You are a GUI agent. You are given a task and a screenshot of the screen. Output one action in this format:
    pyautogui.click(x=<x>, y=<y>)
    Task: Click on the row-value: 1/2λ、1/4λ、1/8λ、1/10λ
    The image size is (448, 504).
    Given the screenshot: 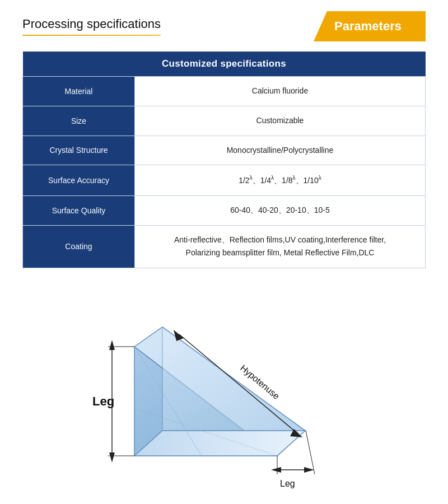 What is the action you would take?
    pyautogui.click(x=280, y=180)
    